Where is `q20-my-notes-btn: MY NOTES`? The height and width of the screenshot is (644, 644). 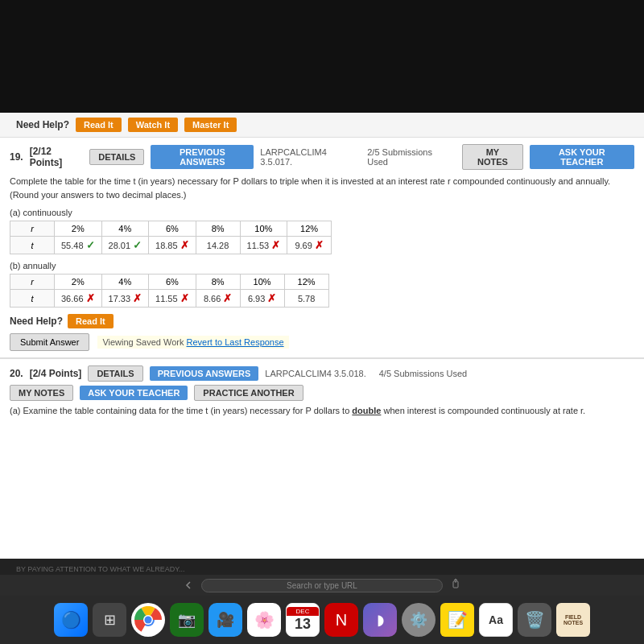
q20-my-notes-btn: MY NOTES is located at coordinates (42, 393).